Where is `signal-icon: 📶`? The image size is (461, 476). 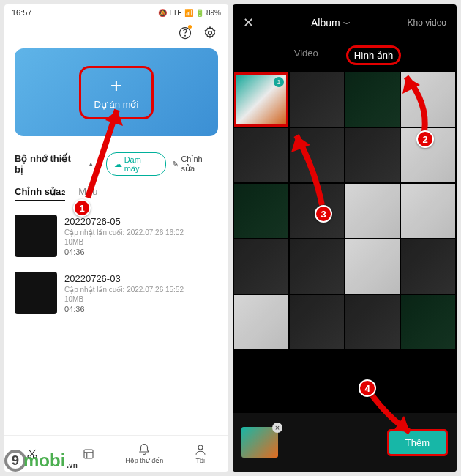
signal-icon: 📶 is located at coordinates (189, 13).